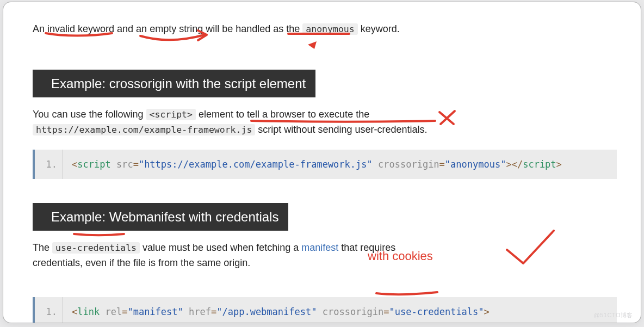 The image size is (644, 327). What do you see at coordinates (326, 310) in the screenshot?
I see `s2-code-line: <link rel="manifest" href="/app.webmanif…` at bounding box center [326, 310].